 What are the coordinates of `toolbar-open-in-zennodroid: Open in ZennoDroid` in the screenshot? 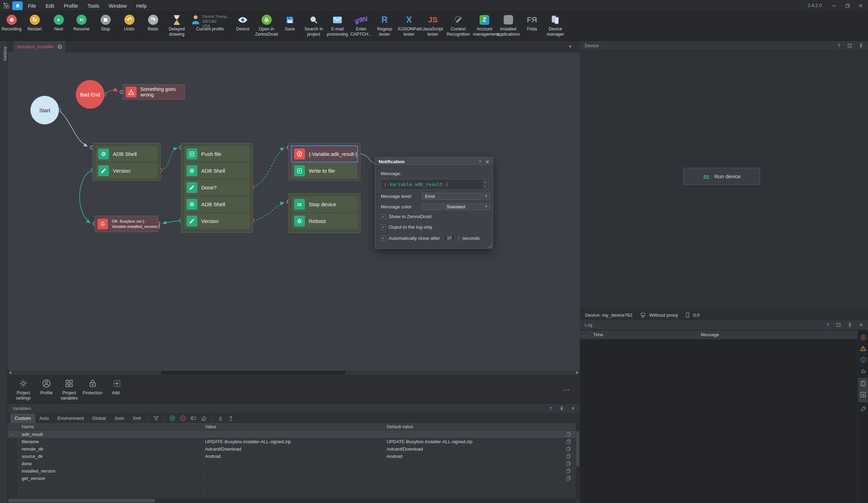 It's located at (267, 26).